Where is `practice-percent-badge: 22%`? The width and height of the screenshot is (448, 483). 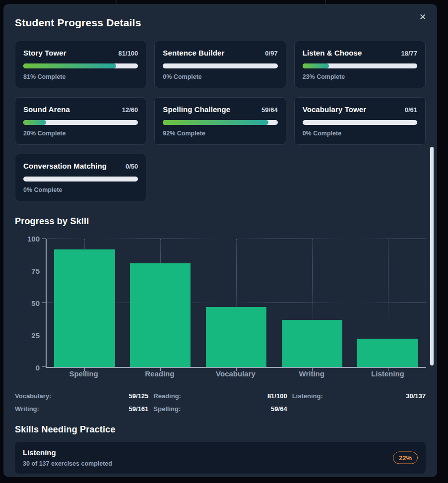 practice-percent-badge: 22% is located at coordinates (405, 458).